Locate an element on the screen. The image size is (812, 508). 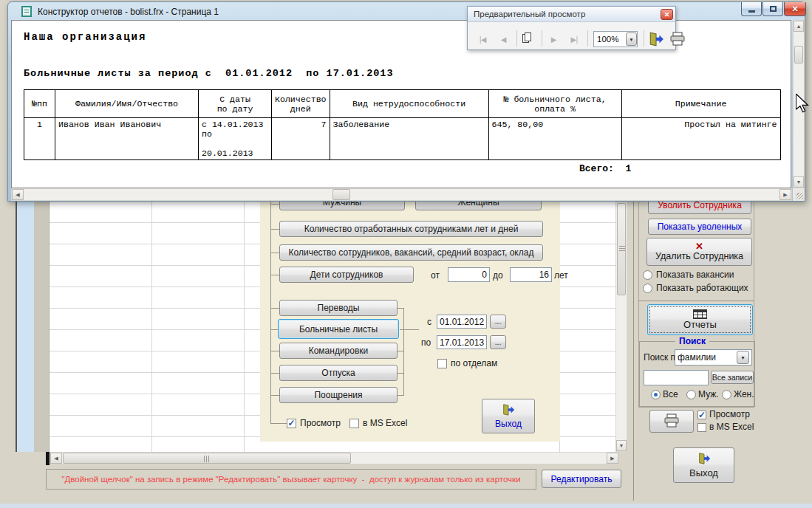
toolbar-title: Предварительный просмотр is located at coordinates (529, 14).